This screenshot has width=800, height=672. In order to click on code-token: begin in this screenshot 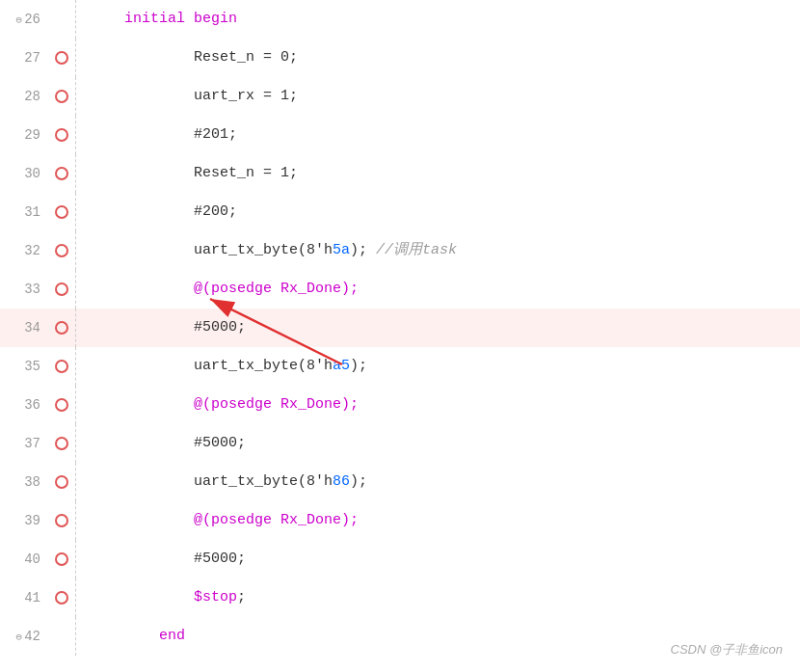, I will do `click(216, 19)`.